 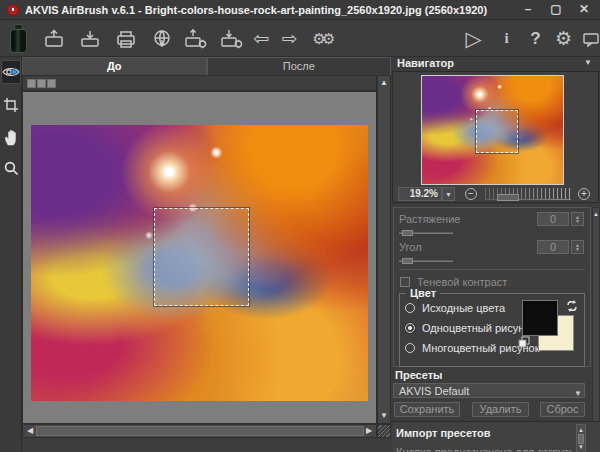 I want to click on info-button: i, so click(x=506, y=38).